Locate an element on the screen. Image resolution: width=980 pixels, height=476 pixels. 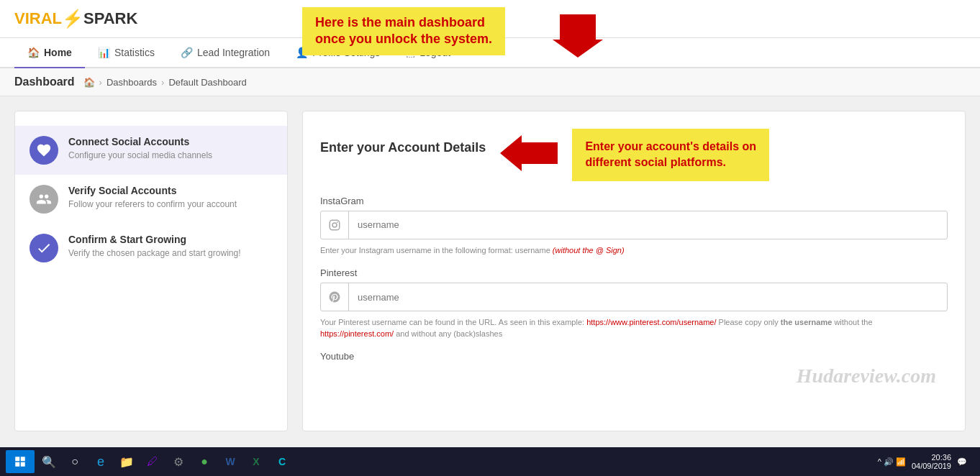
breadcrumb-title: Dashboard is located at coordinates (45, 82).